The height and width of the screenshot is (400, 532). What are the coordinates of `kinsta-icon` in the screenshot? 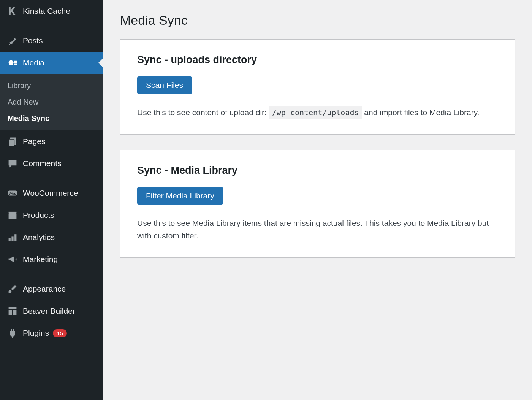 It's located at (13, 11).